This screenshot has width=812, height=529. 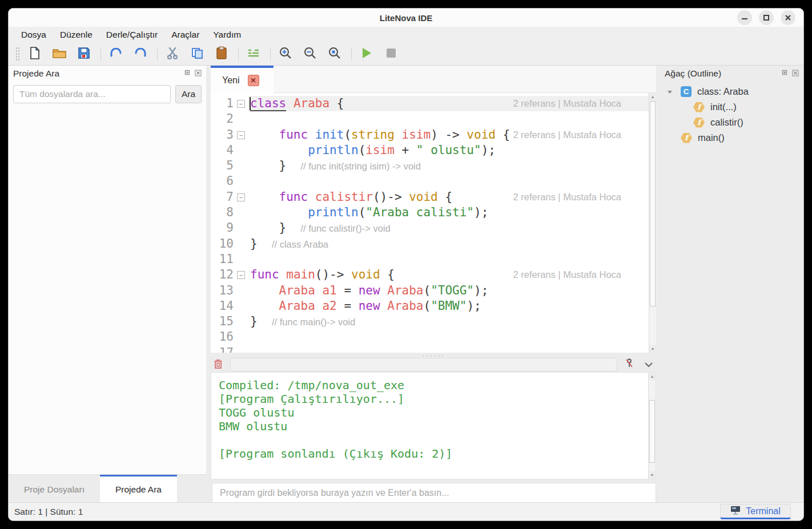 What do you see at coordinates (172, 54) in the screenshot?
I see `cut-button` at bounding box center [172, 54].